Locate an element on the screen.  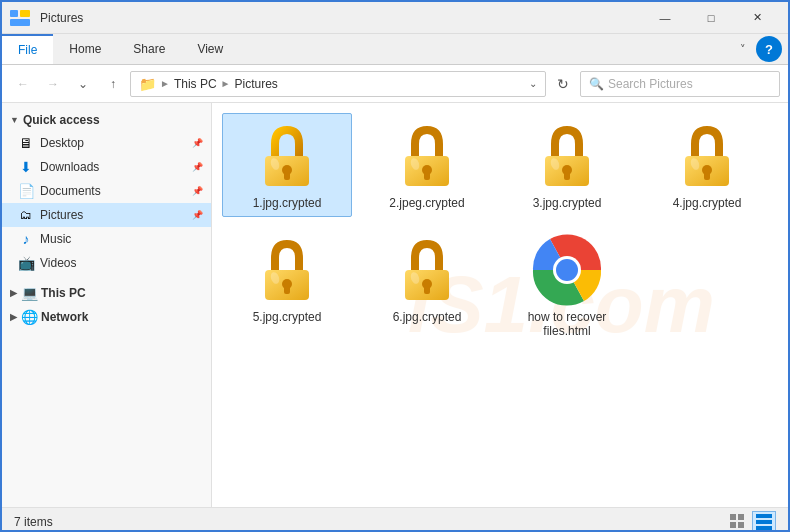
file-item-recover-html: how to recover files.html is located at coordinates (567, 286).